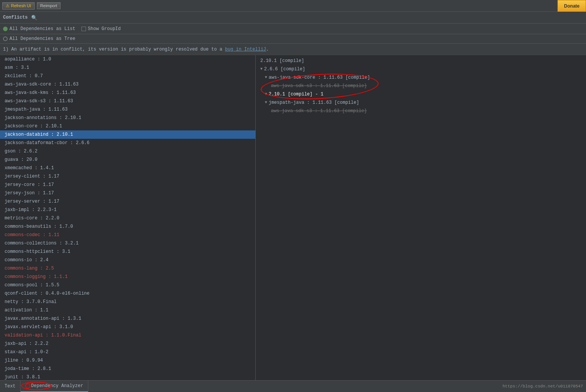  Describe the element at coordinates (18, 6) in the screenshot. I see `refresh-button: Refresh UI` at that location.